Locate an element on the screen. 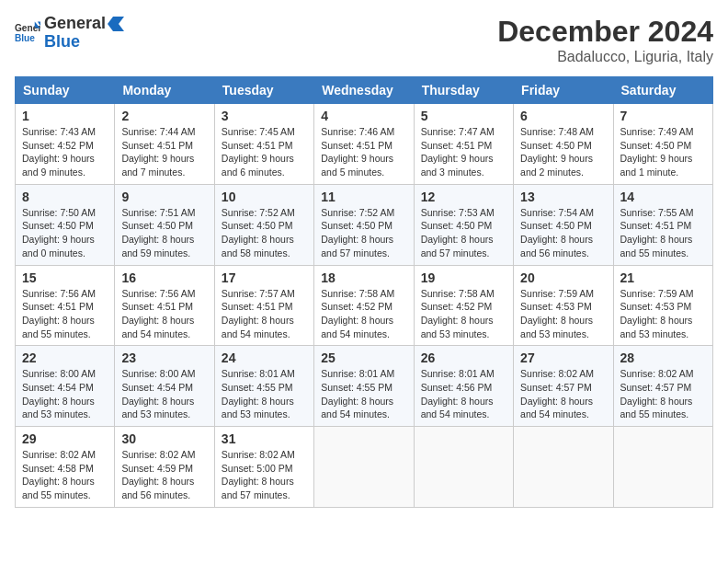 The image size is (728, 563). day-info: Sunrise: 7:43 AM Sunset: 4:52 PM Dayligh… is located at coordinates (64, 153).